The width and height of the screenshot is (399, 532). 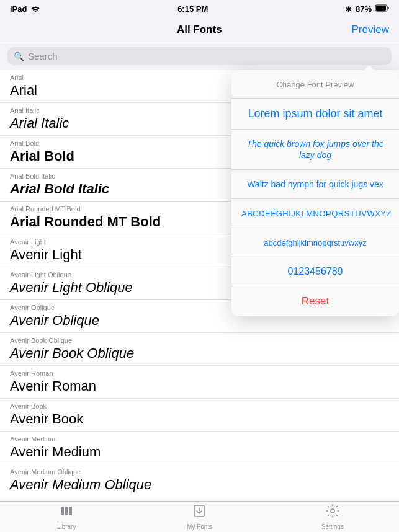 I want to click on popup-lorem-text: Lorem ipsum dolor sit amet, so click(x=315, y=113).